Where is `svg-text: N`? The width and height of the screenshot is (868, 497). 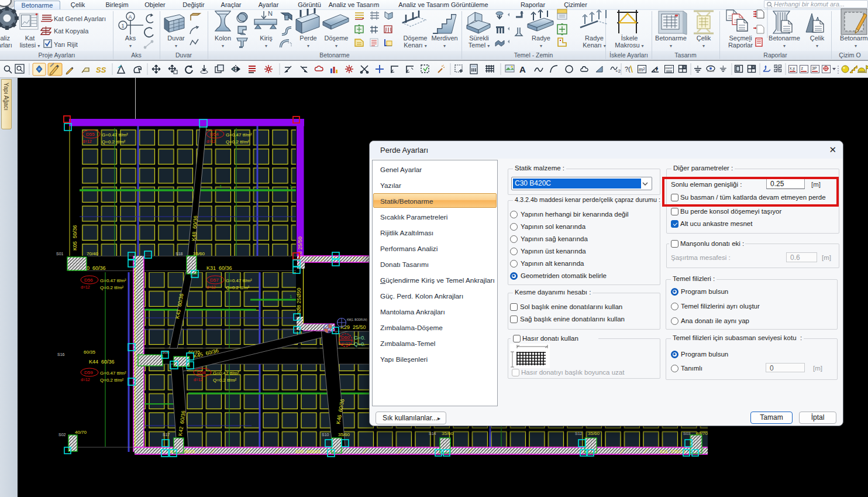
svg-text: N is located at coordinates (270, 13).